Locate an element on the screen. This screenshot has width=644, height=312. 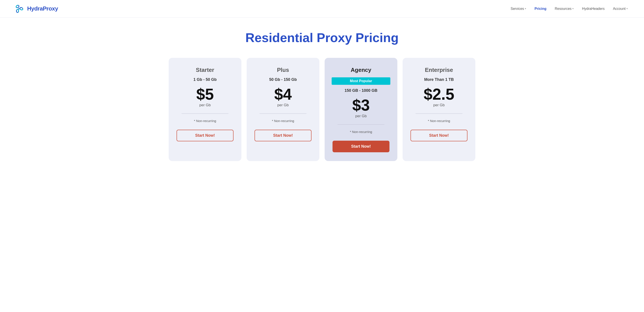
chevron-down-icon-3: ▾ is located at coordinates (627, 8).